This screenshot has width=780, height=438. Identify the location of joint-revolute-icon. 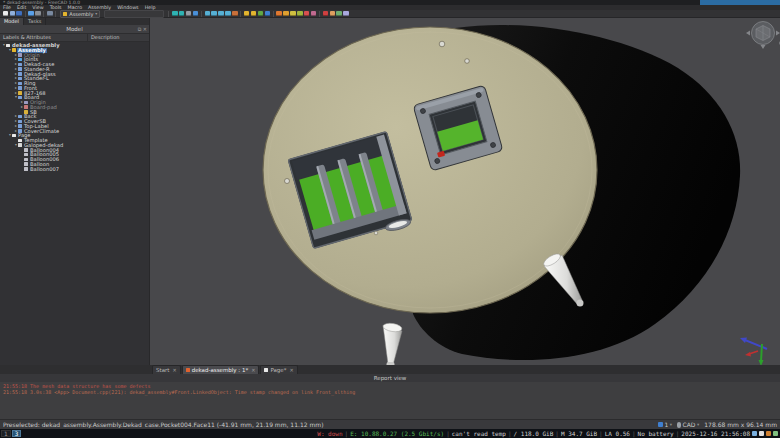
(286, 14).